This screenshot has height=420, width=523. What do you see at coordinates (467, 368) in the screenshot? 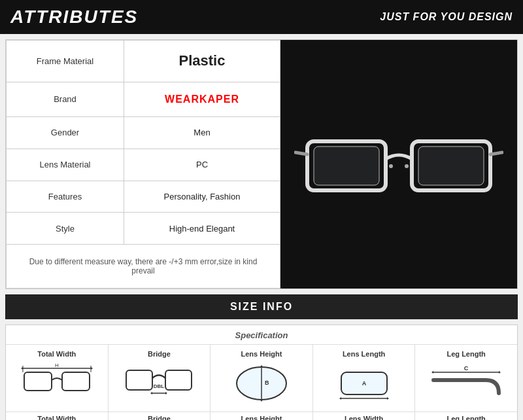
I see `svg-text: C` at bounding box center [467, 368].